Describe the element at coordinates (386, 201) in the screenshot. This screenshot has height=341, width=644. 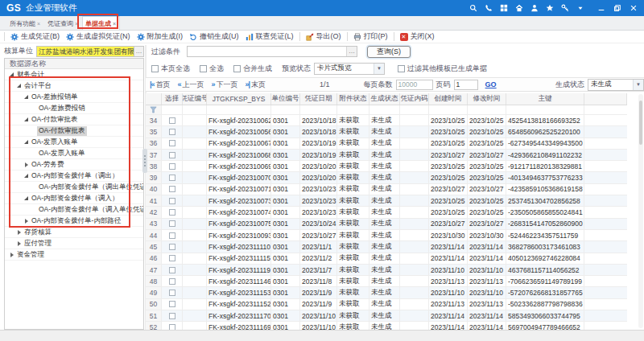
I see `table-row: 41FK-xsgkf-20231007303012023/10/23未获取未生成…` at that location.